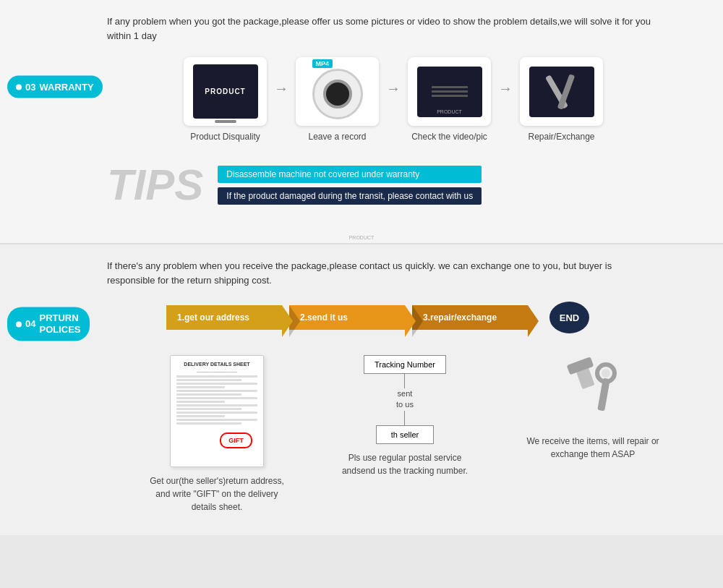 This screenshot has height=588, width=723. I want to click on tools-icon, so click(593, 391).